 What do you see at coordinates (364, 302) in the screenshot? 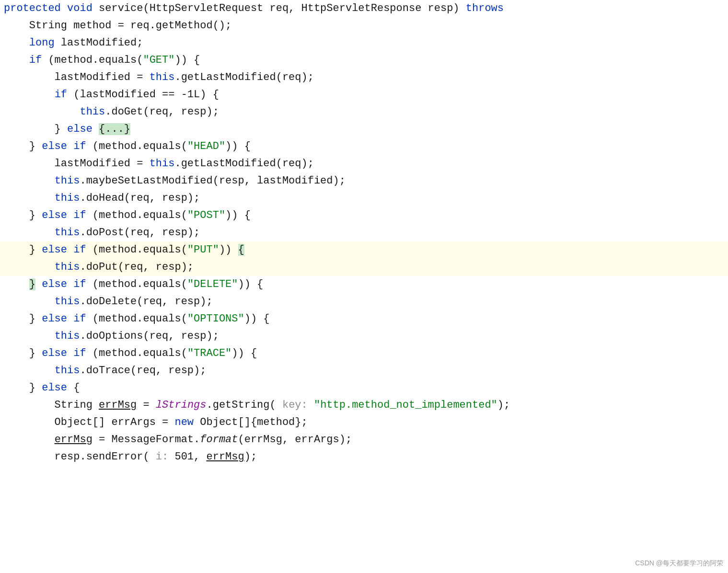
I see `code-line: this.doDelete(req, resp);` at bounding box center [364, 302].